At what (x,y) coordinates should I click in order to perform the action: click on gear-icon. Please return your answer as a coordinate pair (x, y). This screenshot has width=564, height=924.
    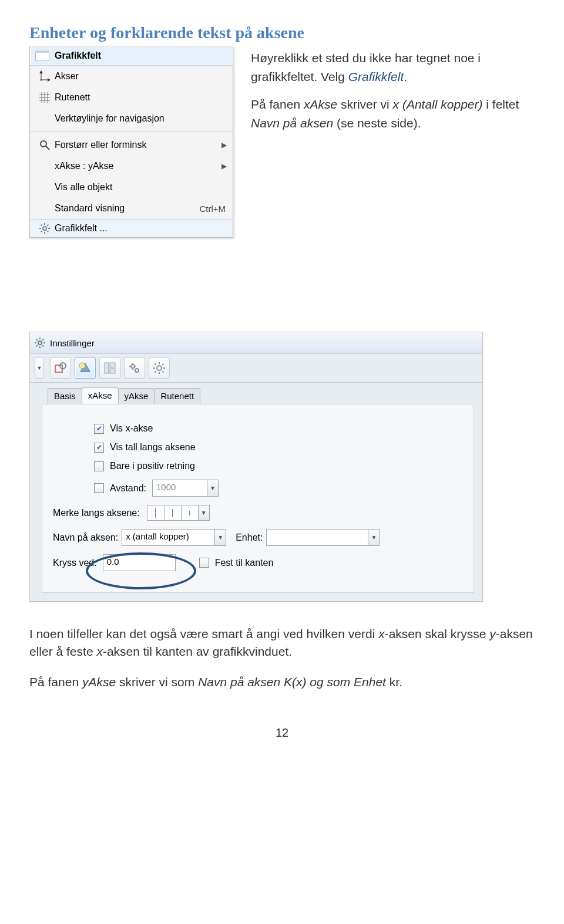
    Looking at the image, I should click on (45, 228).